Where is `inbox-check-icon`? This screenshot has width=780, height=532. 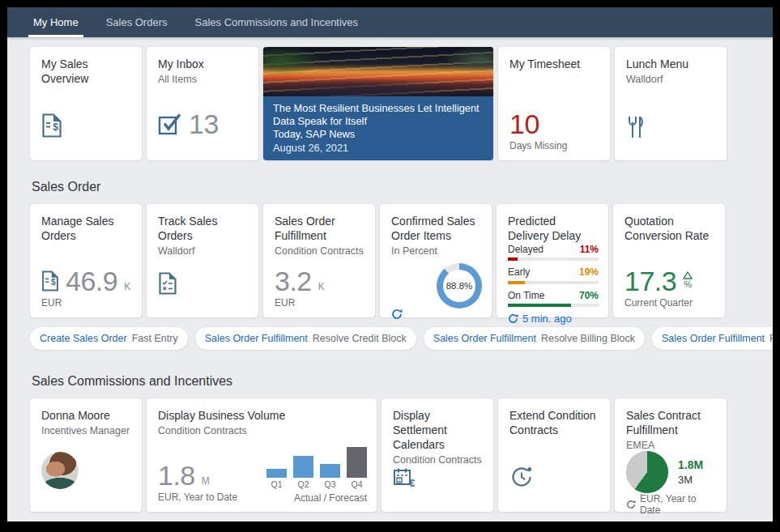
inbox-check-icon is located at coordinates (170, 124).